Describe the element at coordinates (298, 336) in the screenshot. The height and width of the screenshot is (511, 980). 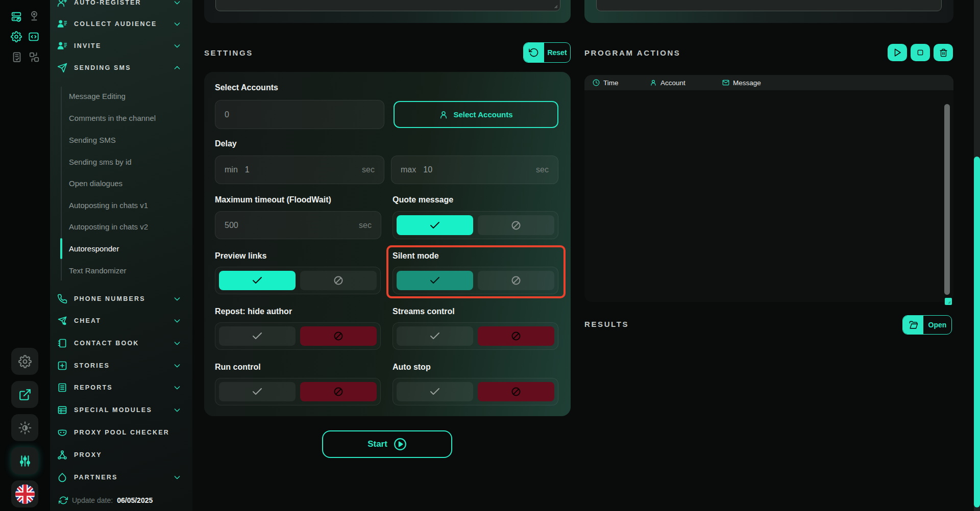
I see `repost-hide-author-toggle` at that location.